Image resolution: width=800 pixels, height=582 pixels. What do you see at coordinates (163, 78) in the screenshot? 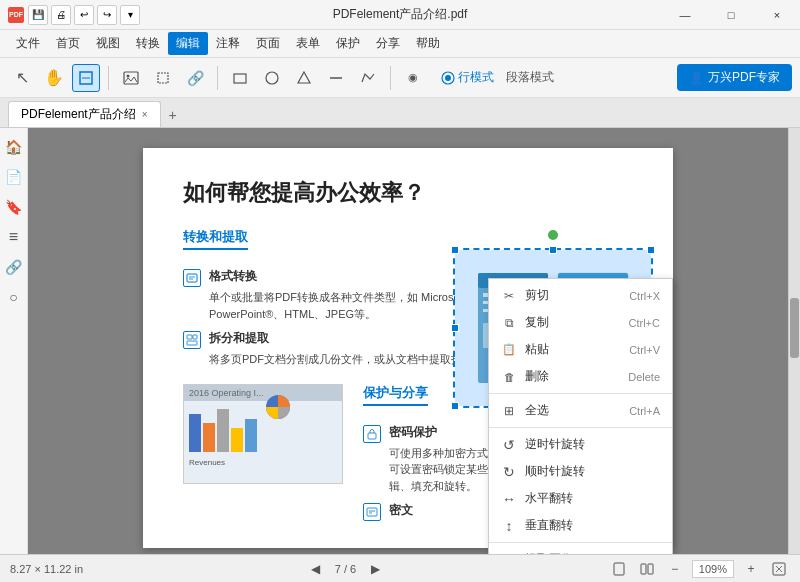
I see `crop-icon` at bounding box center [163, 78].